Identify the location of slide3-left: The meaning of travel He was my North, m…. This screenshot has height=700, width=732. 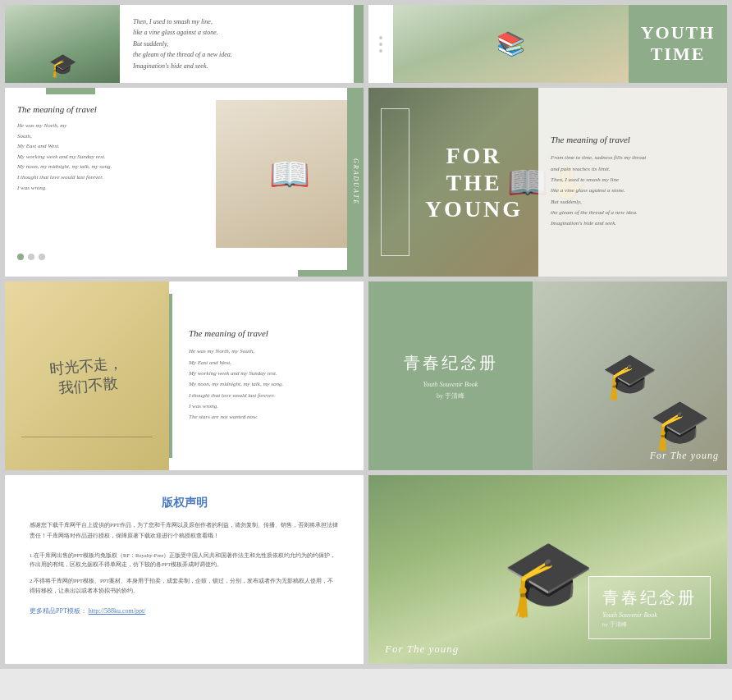
(110, 182).